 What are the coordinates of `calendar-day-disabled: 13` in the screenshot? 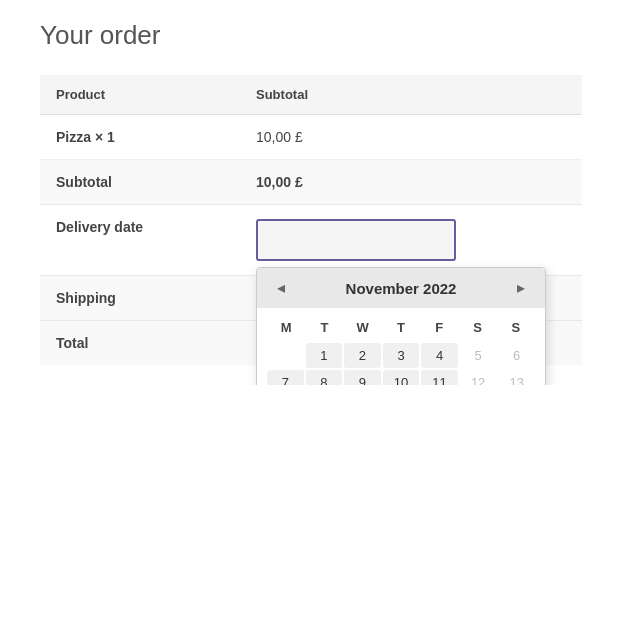 It's located at (516, 378).